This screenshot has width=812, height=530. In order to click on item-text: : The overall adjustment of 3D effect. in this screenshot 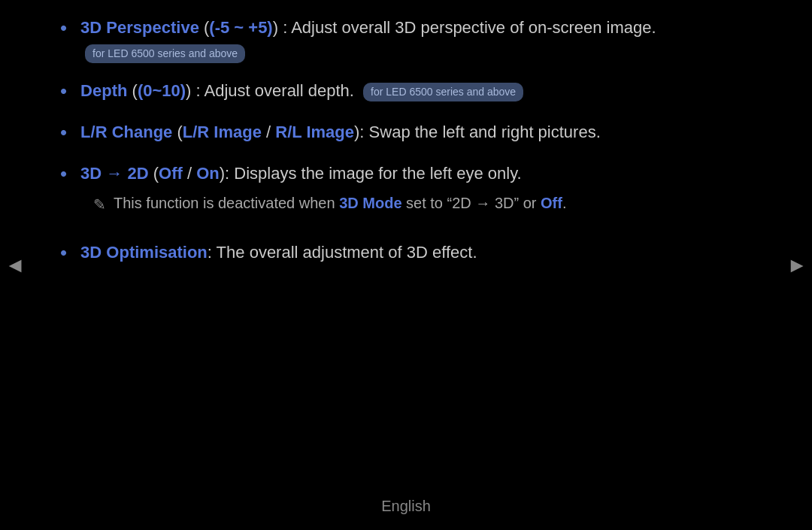, I will do `click(343, 253)`.